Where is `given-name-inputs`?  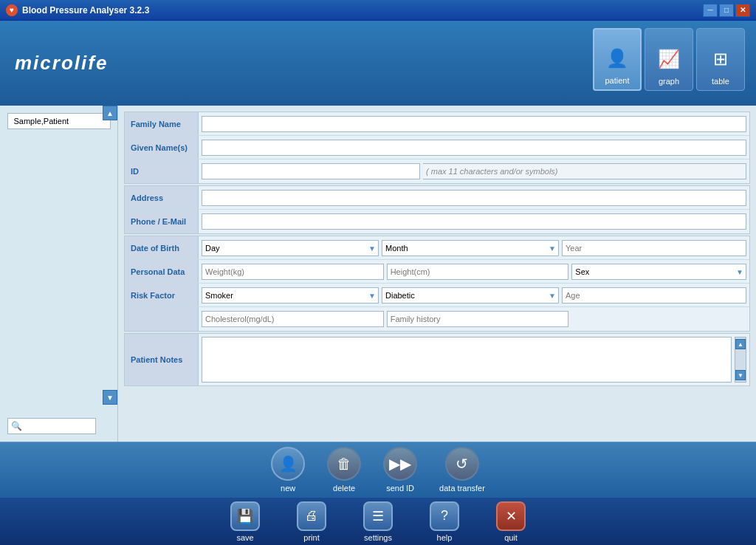
given-name-inputs is located at coordinates (474, 148).